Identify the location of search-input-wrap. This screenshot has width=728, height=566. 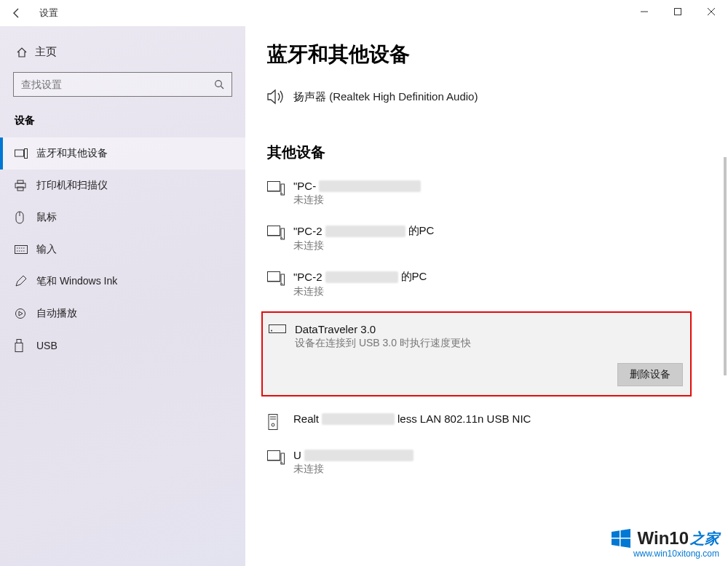
(122, 84).